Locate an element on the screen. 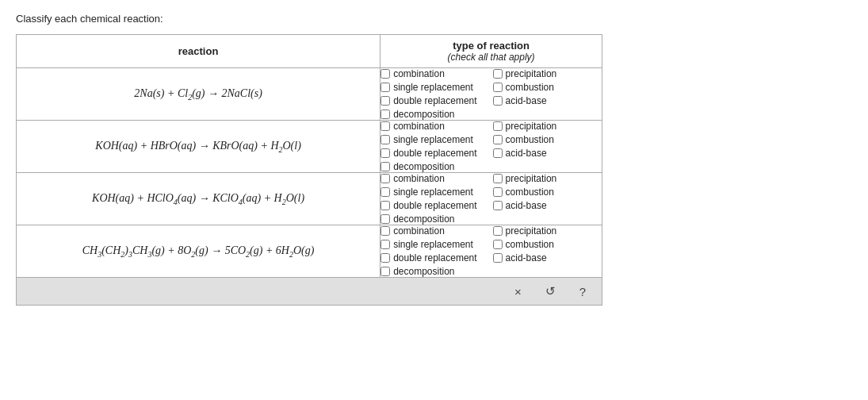 The width and height of the screenshot is (868, 400). reaction-cell-1: 2Na(s) + Cl2(g) → 2NaCl(s) is located at coordinates (198, 94).